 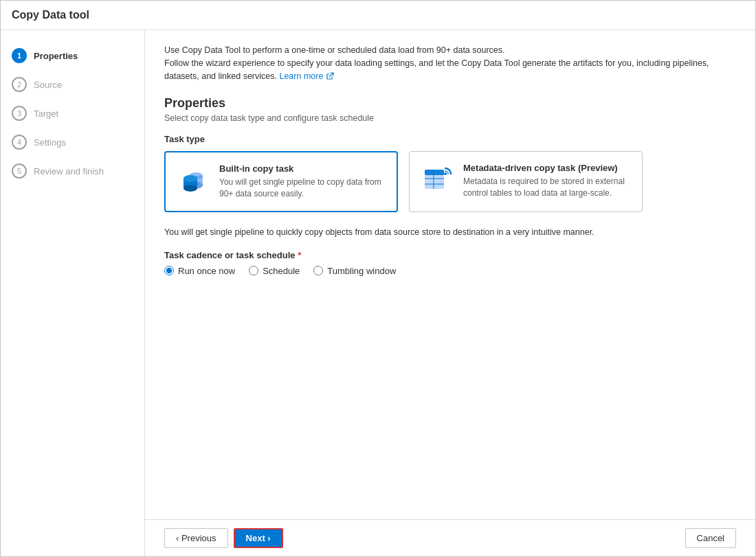 What do you see at coordinates (197, 538) in the screenshot?
I see `previous-button: ‹ Previous` at bounding box center [197, 538].